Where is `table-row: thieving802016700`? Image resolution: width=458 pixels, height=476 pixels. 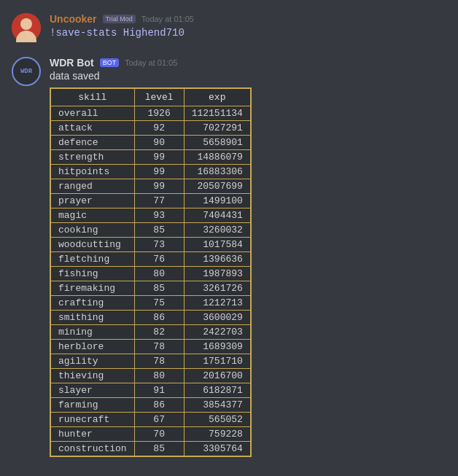
table-row: thieving802016700 is located at coordinates (151, 376).